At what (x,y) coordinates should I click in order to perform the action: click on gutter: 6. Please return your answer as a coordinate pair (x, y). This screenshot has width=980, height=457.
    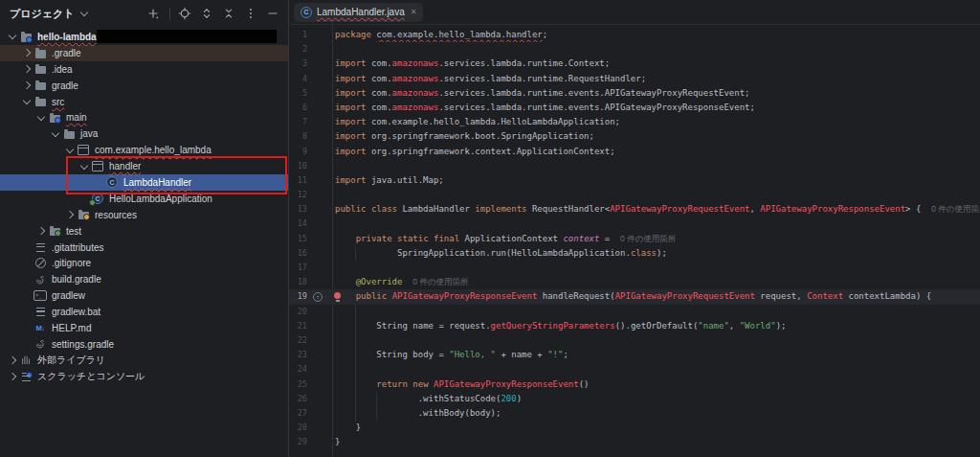
    Looking at the image, I should click on (311, 107).